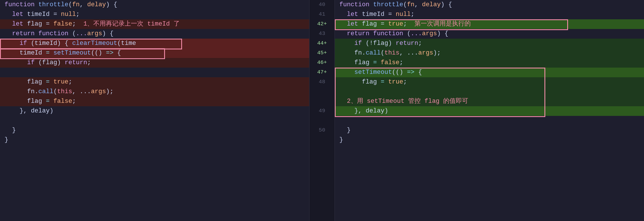 This screenshot has height=221, width=644. What do you see at coordinates (322, 34) in the screenshot?
I see `gutter-line: 43` at bounding box center [322, 34].